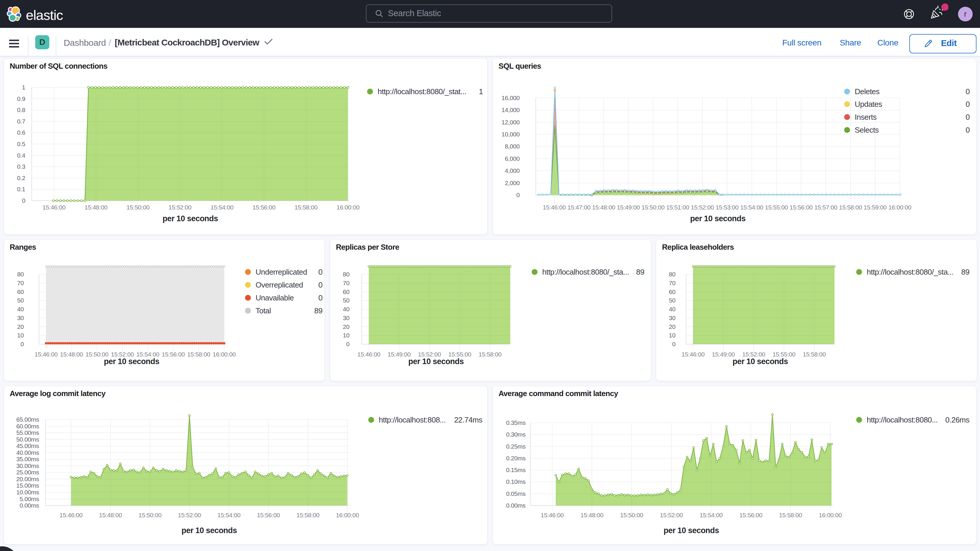  I want to click on svg-text: 1, so click(24, 88).